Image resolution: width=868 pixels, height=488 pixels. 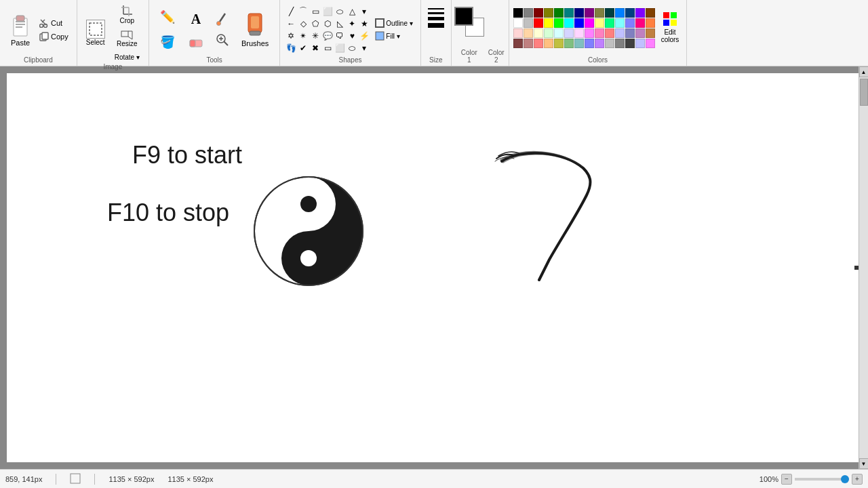 What do you see at coordinates (340, 48) in the screenshot?
I see `shape-rounded2: ⬜` at bounding box center [340, 48].